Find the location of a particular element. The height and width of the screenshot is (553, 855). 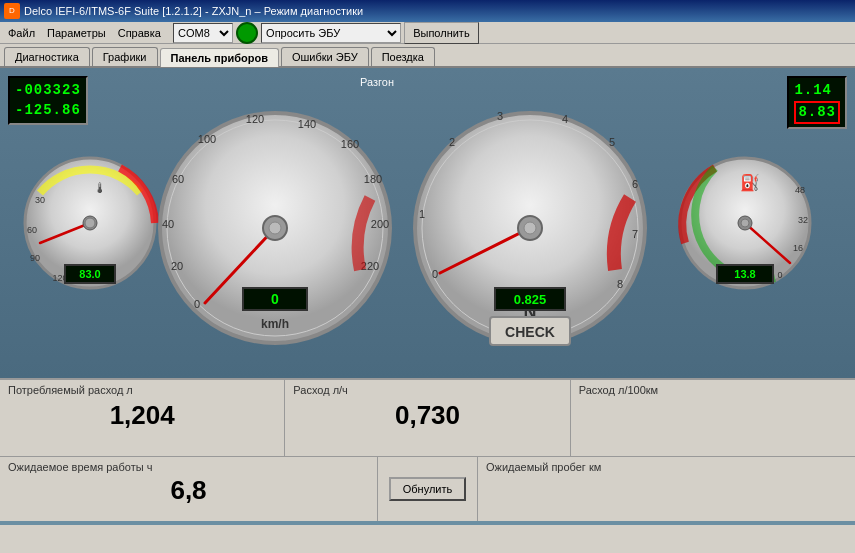

svg-text: 40 is located at coordinates (168, 224).